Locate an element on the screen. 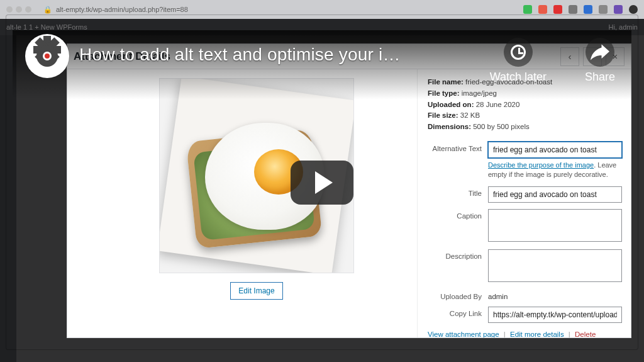  share-label: Share is located at coordinates (600, 77).